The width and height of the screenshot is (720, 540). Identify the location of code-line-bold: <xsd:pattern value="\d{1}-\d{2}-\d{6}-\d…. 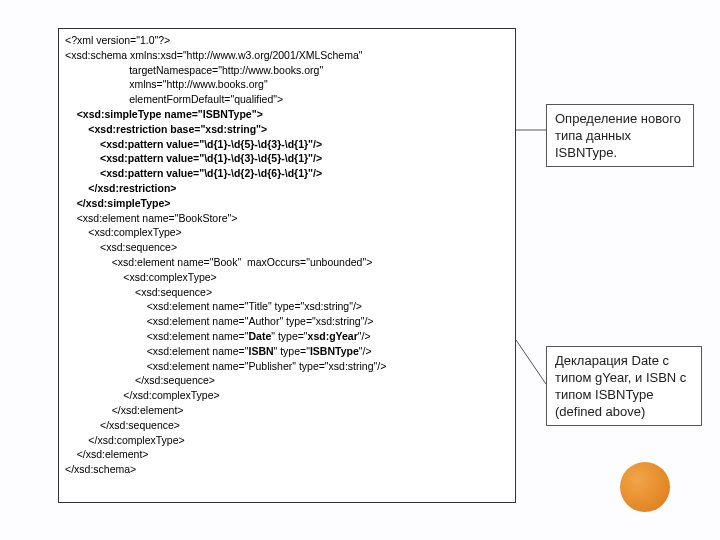
(194, 173).